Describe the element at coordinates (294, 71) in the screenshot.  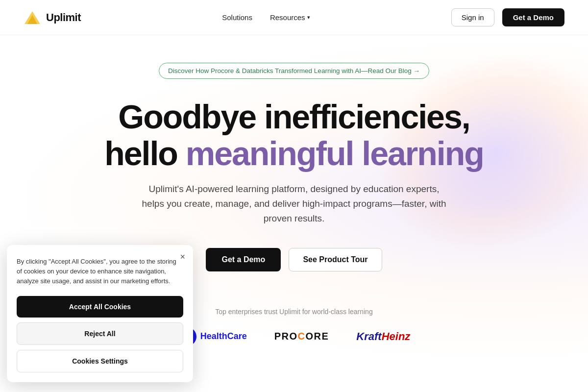
I see `hero-banner-link: Discover How Procore & Databricks Transf…` at that location.